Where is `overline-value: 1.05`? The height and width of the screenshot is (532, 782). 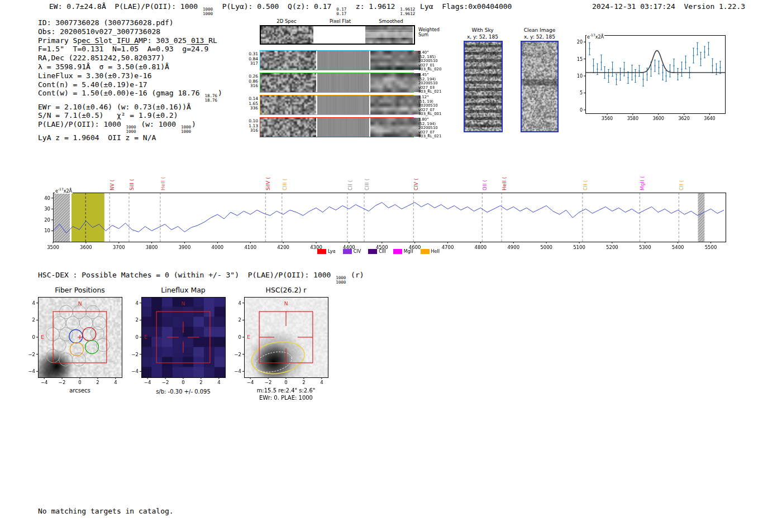 overline-value: 1.05 is located at coordinates (130, 49).